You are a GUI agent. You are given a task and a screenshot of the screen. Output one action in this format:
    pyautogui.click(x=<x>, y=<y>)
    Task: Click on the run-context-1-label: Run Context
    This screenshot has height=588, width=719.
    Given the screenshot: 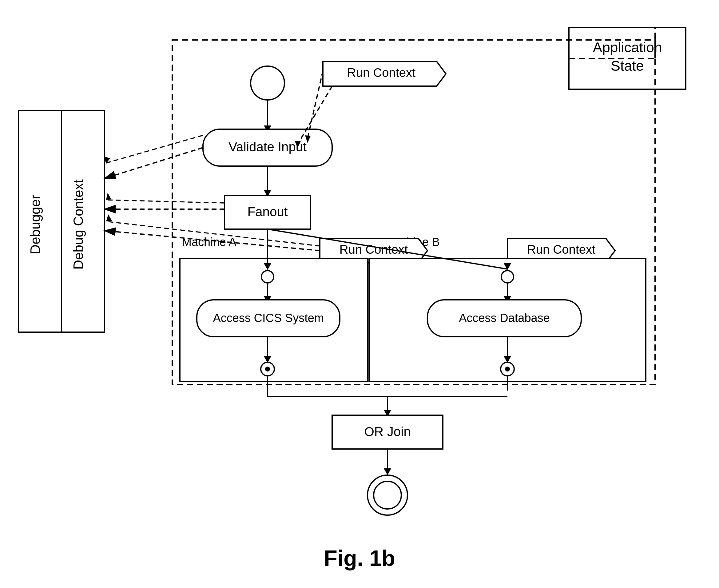 What is the action you would take?
    pyautogui.click(x=381, y=72)
    